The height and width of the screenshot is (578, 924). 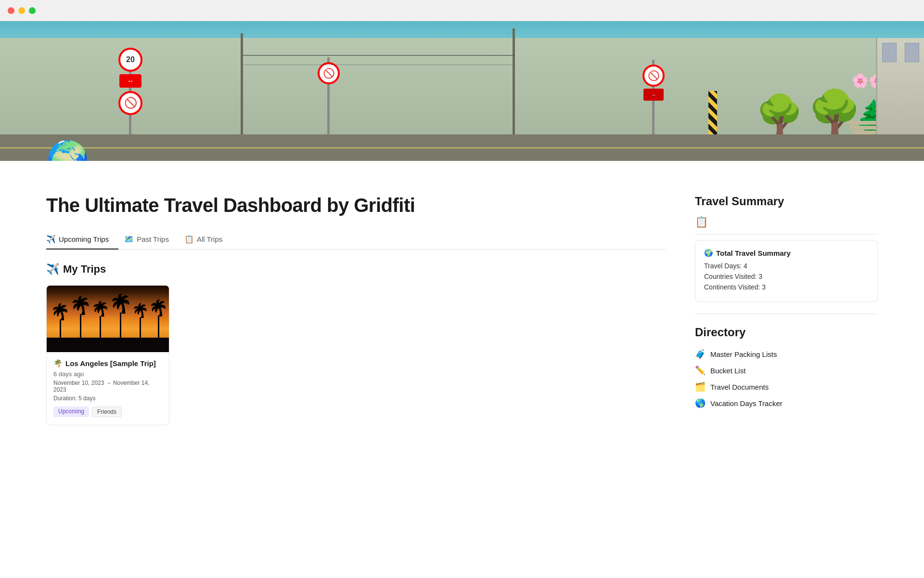 What do you see at coordinates (129, 239) in the screenshot?
I see `past-tab-icon: 🗺️` at bounding box center [129, 239].